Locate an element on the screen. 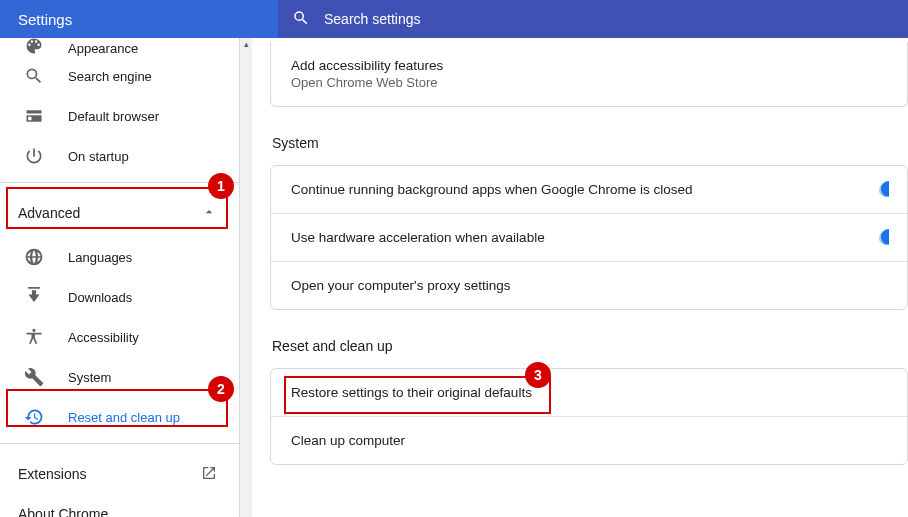 Image resolution: width=908 pixels, height=517 pixels. sidebar-item-accessibility: Accessibility is located at coordinates (120, 337).